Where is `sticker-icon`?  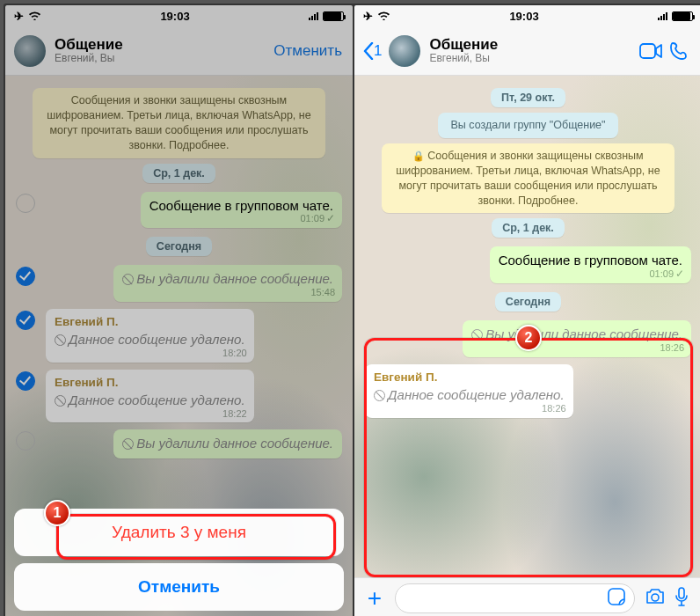 sticker-icon is located at coordinates (616, 598).